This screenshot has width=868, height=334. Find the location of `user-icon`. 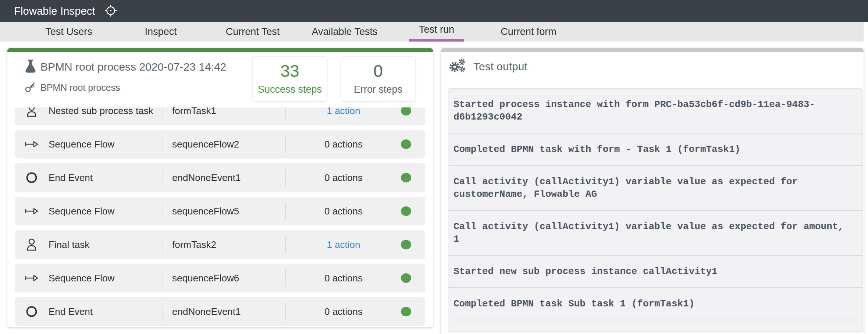

user-icon is located at coordinates (32, 245).